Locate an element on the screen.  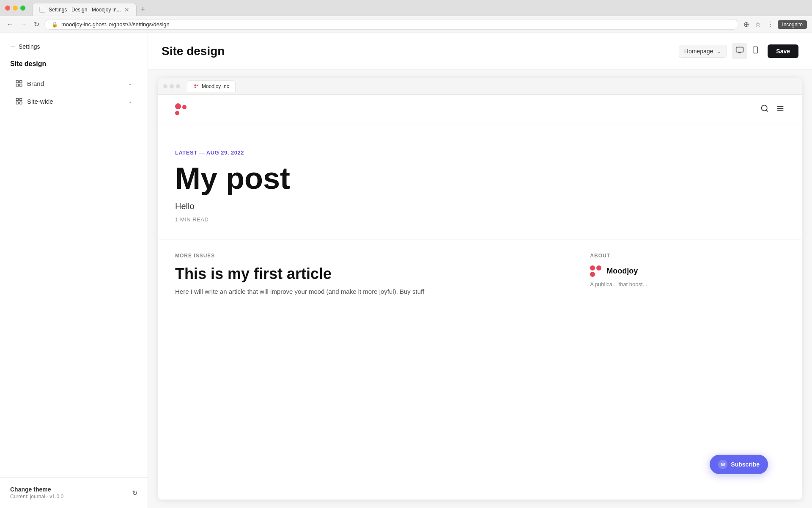
incognito-button: Incognito is located at coordinates (793, 25).